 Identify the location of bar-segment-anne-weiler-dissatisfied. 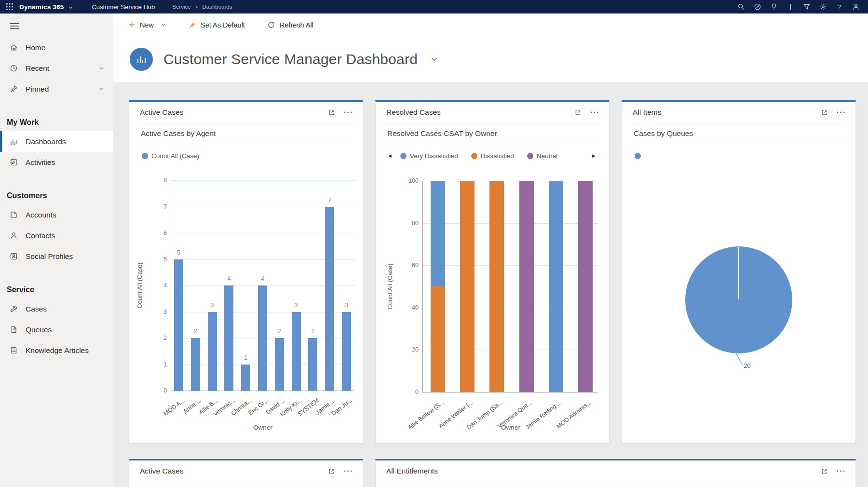
(467, 286).